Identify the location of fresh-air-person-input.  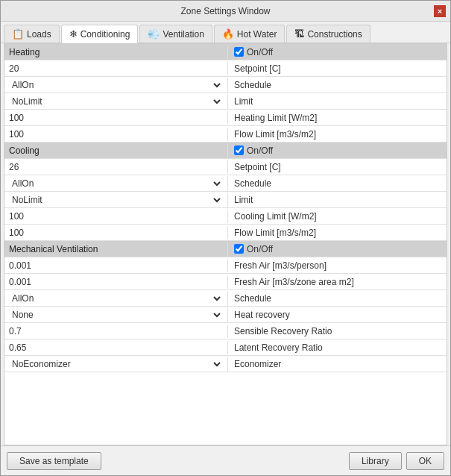
(116, 266).